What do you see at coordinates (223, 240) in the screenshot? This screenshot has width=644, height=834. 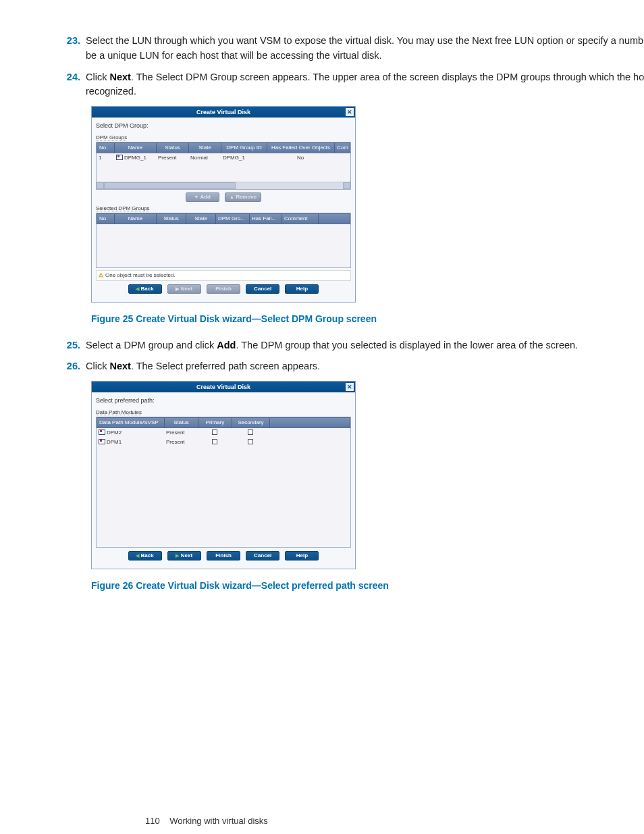 I see `selected-dpm-groups-table: No. Name Status State DPM Gro... Has Fai…` at bounding box center [223, 240].